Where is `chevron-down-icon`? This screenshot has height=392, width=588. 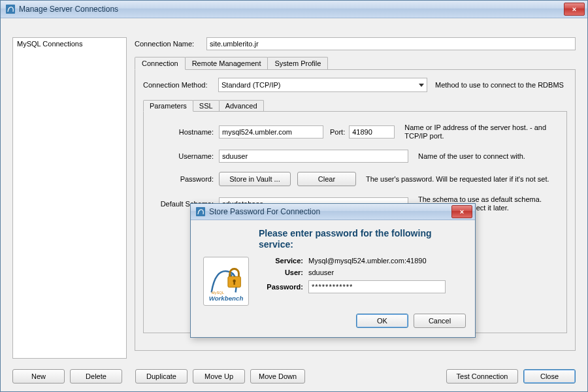 chevron-down-icon is located at coordinates (421, 85).